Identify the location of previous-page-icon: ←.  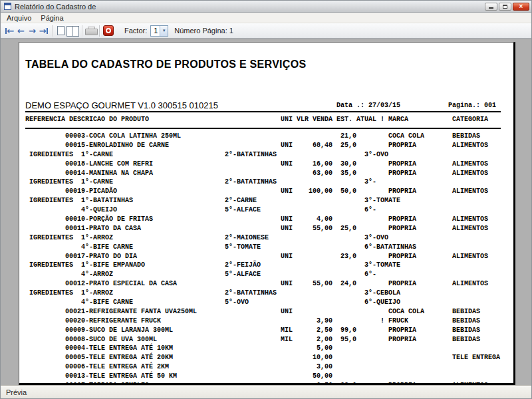
(21, 31).